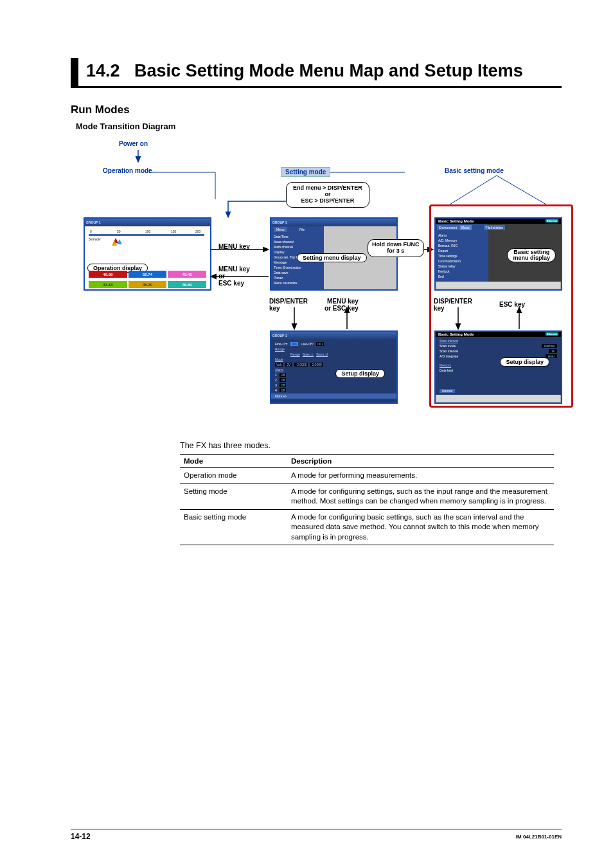 The width and height of the screenshot is (613, 868). What do you see at coordinates (445, 365) in the screenshot?
I see `bs-row: Memory` at bounding box center [445, 365].